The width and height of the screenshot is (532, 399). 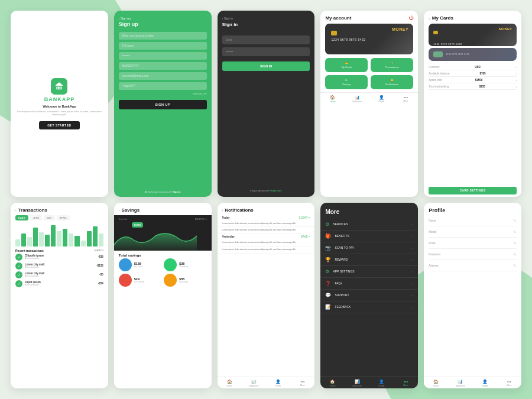 I want to click on card-settings-button: CARD SETTINGS, so click(x=473, y=190).